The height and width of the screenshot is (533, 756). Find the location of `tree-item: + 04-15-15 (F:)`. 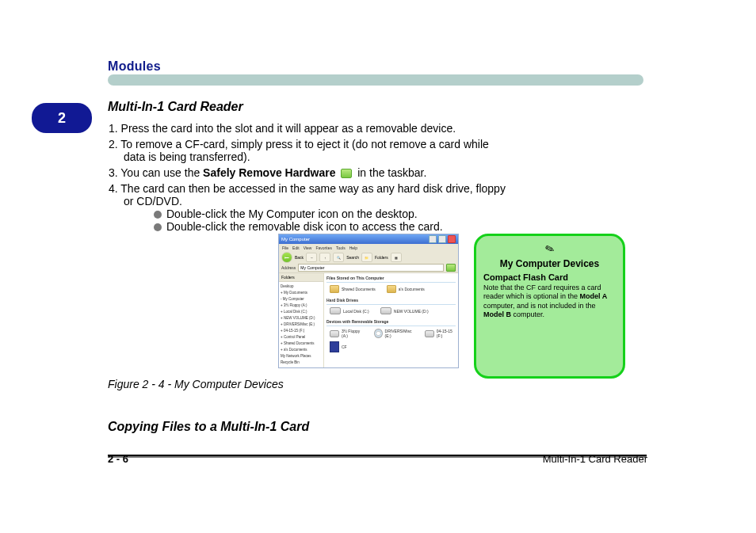

tree-item: + 04-15-15 (F:) is located at coordinates (301, 331).